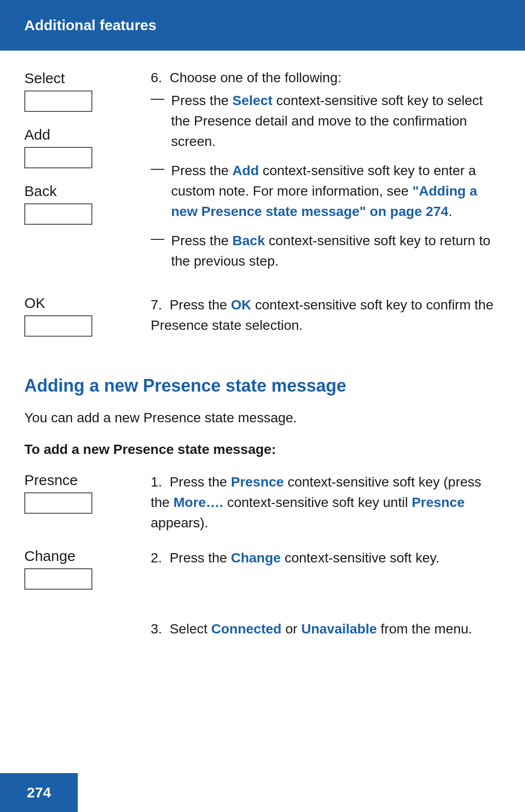 Image resolution: width=525 pixels, height=812 pixels. I want to click on step7-row: OK 7. Press the OK context-sensitive sof…, so click(262, 323).